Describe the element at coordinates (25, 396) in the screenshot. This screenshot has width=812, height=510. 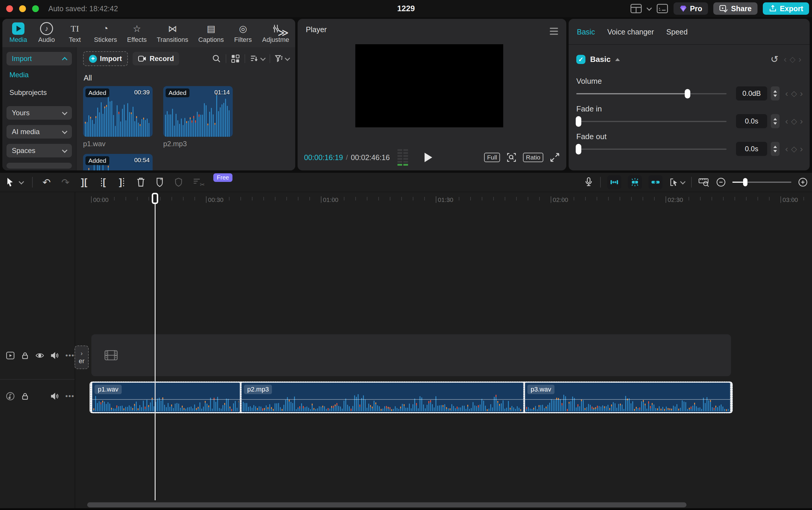
I see `lock-track-icon` at that location.